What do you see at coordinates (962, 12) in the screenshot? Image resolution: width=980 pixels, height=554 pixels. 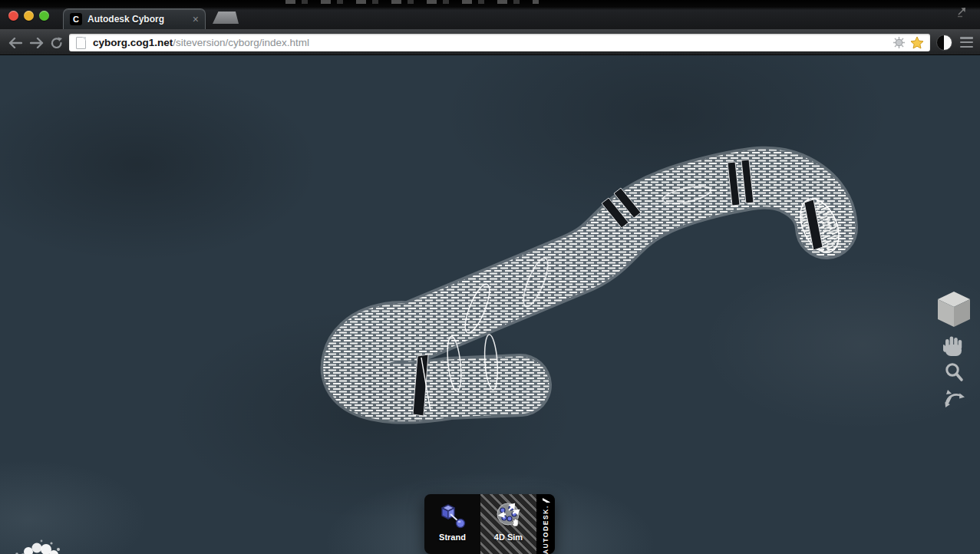 I see `fullscreen-arrow-icon` at bounding box center [962, 12].